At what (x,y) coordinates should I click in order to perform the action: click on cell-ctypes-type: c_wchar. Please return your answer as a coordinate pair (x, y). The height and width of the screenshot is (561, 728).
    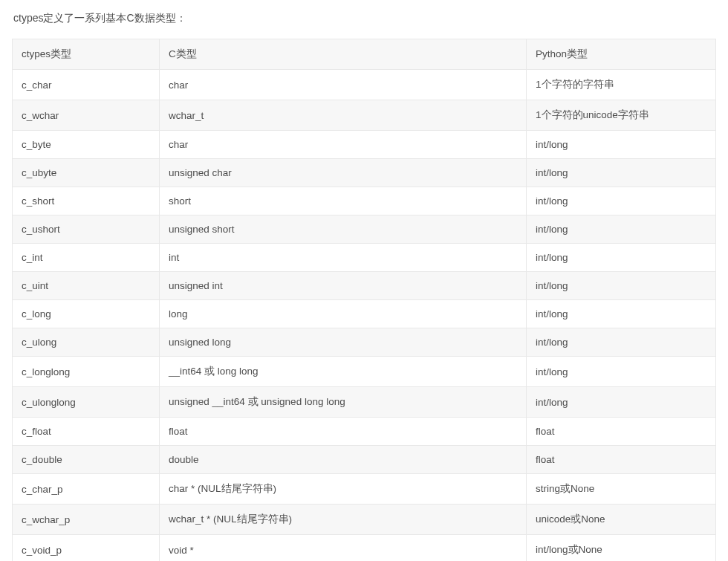
    Looking at the image, I should click on (86, 116).